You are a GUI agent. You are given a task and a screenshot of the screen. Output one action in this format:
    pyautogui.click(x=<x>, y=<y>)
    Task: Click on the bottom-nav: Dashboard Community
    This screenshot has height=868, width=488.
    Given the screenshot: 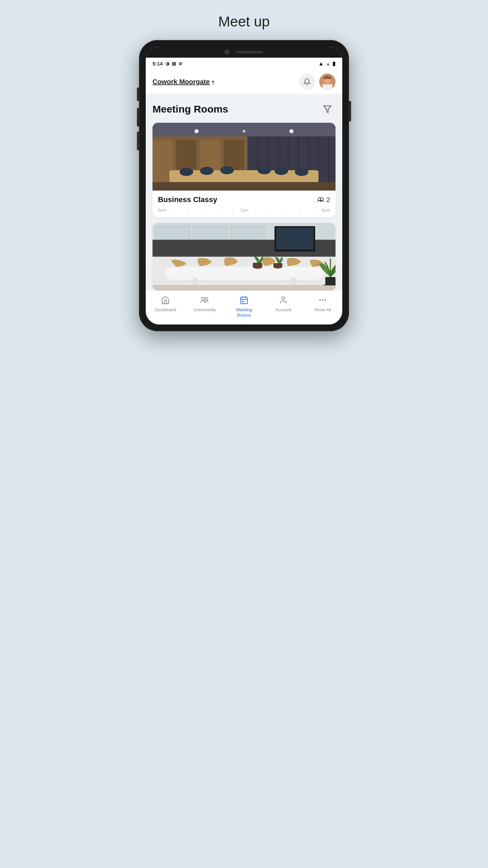 What is the action you would take?
    pyautogui.click(x=244, y=308)
    